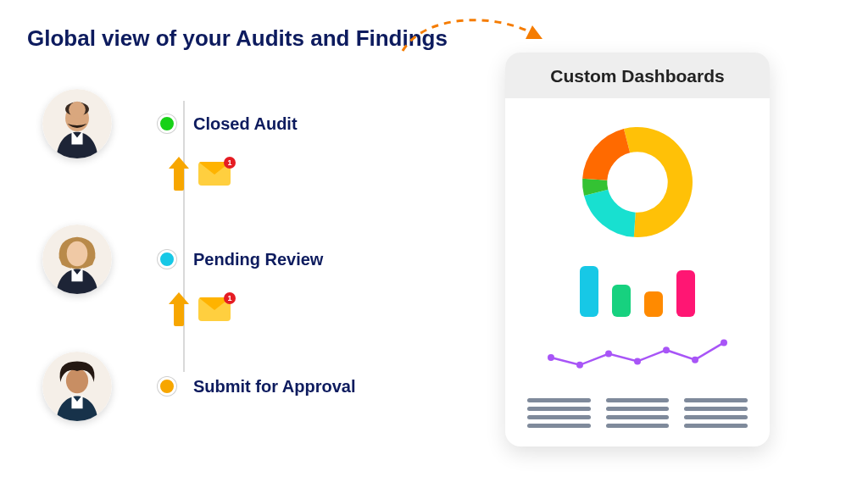  Describe the element at coordinates (637, 291) in the screenshot. I see `bar-chart-icon` at that location.